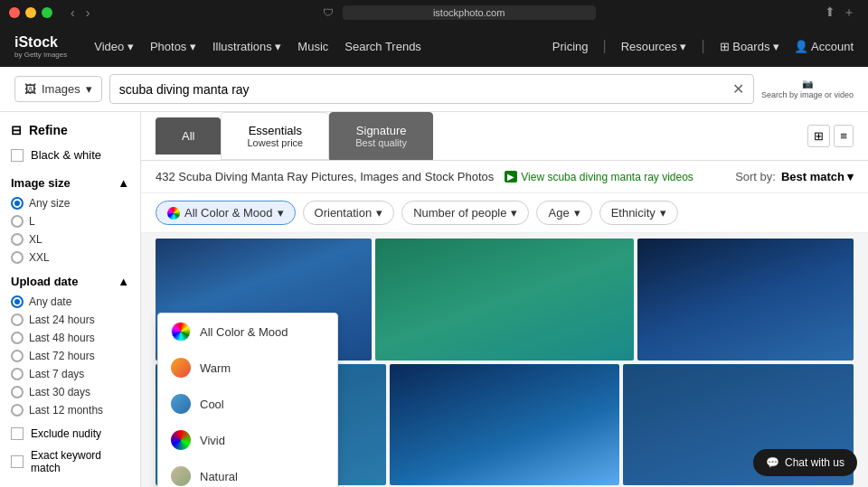 The width and height of the screenshot is (868, 487). I want to click on color-mood-chip: All Color & Mood ▾, so click(226, 213).